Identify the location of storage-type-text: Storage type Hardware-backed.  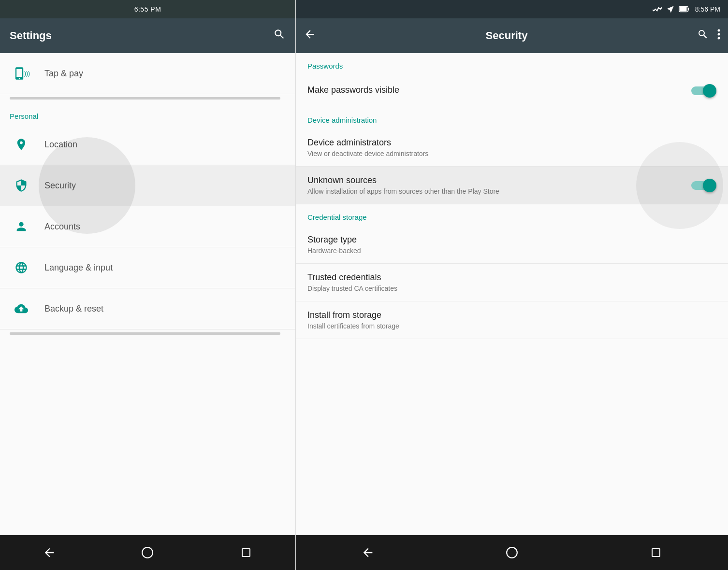
(512, 244).